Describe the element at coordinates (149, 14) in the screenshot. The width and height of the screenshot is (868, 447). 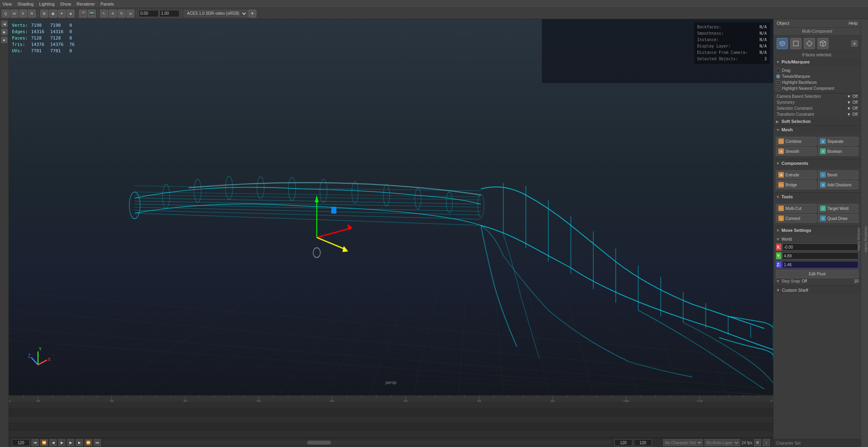
I see `exposure-input` at that location.